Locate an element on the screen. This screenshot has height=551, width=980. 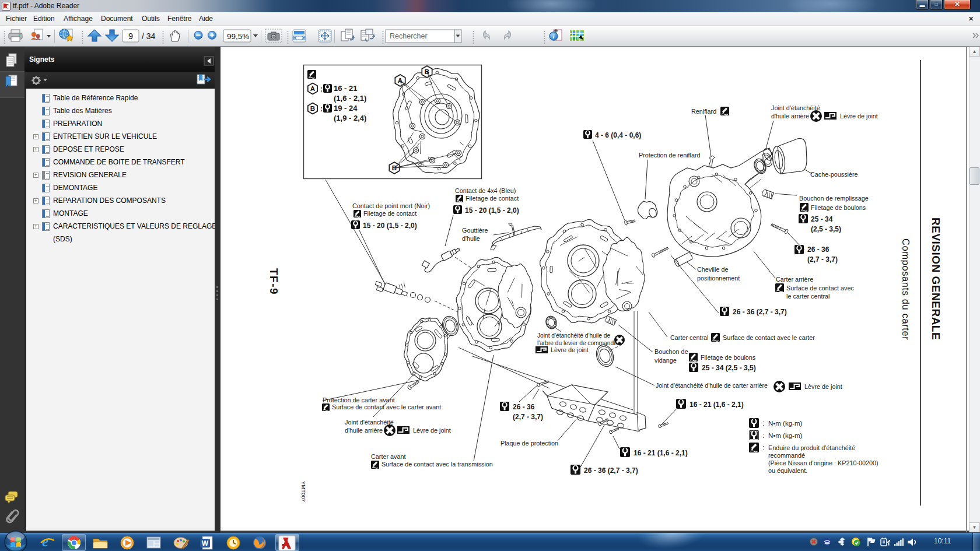
svg-text: ou équivalent. is located at coordinates (788, 471).